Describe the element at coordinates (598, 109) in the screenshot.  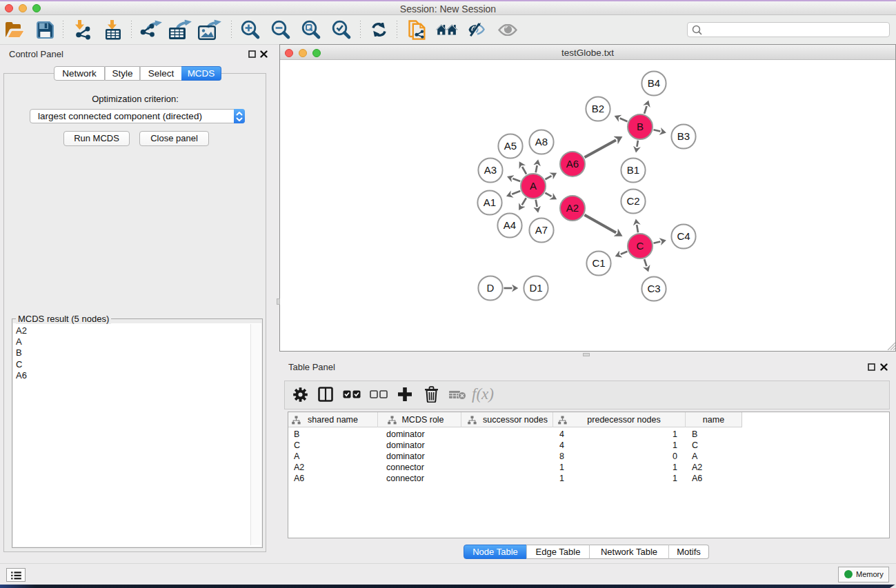
I see `svg-text: B2` at that location.